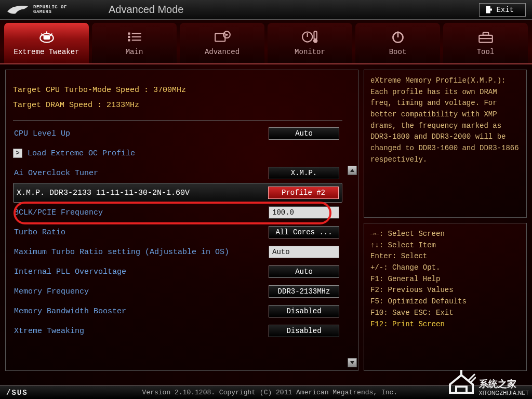 The image size is (532, 399). I want to click on tab-advanced: Advanced, so click(222, 43).